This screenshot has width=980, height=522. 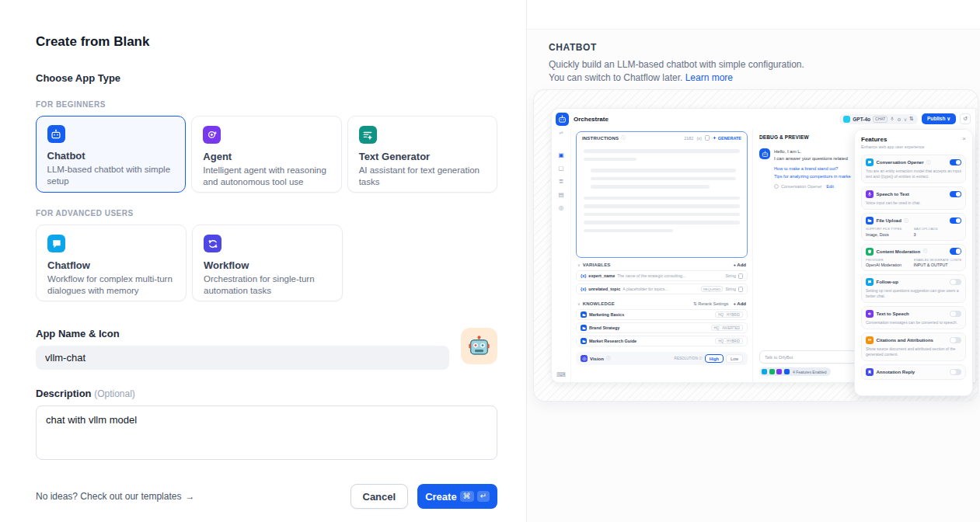 What do you see at coordinates (457, 496) in the screenshot?
I see `create-button: Create ⌘ ↵` at bounding box center [457, 496].